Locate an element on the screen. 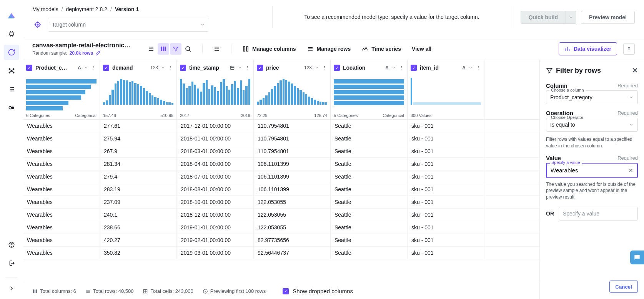  steps-icon is located at coordinates (217, 49).